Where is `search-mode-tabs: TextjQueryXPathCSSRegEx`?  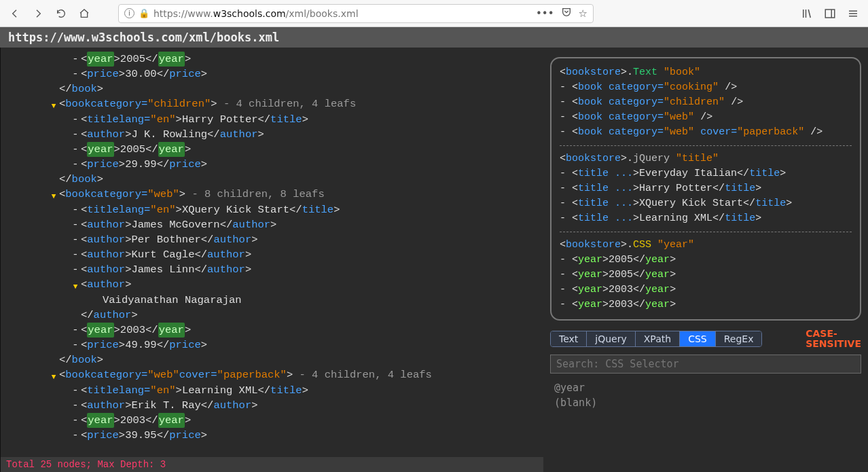 search-mode-tabs: TextjQueryXPathCSSRegEx is located at coordinates (656, 339).